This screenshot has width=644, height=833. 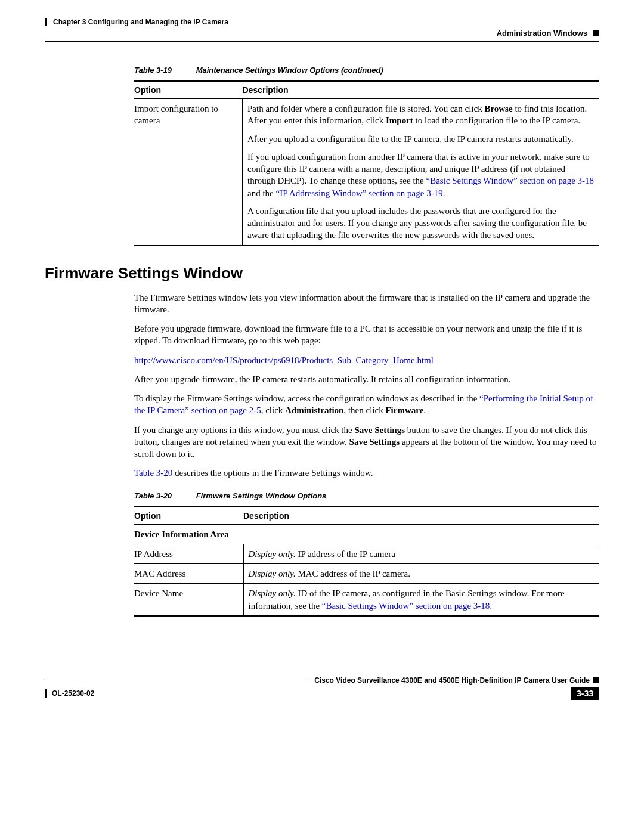 I want to click on header-rule, so click(x=322, y=42).